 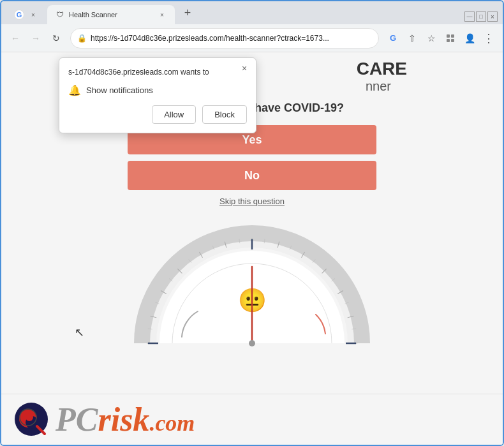 I want to click on allow-button: Allow, so click(x=174, y=115).